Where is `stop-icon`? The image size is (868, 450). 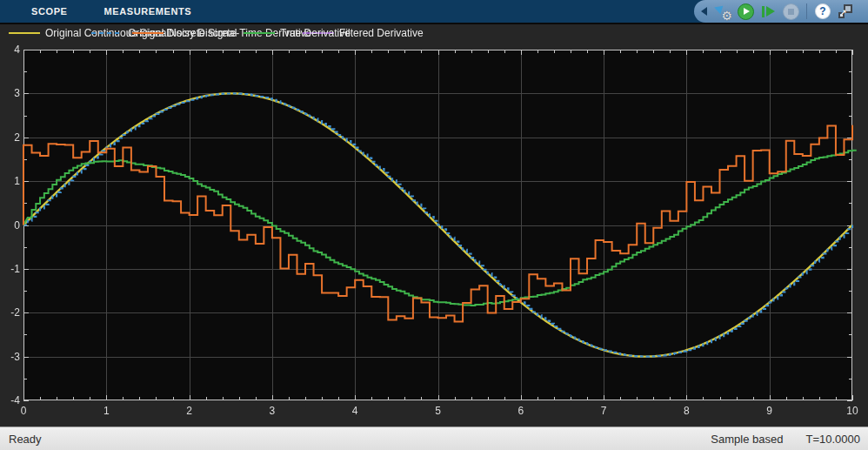
stop-icon is located at coordinates (791, 12).